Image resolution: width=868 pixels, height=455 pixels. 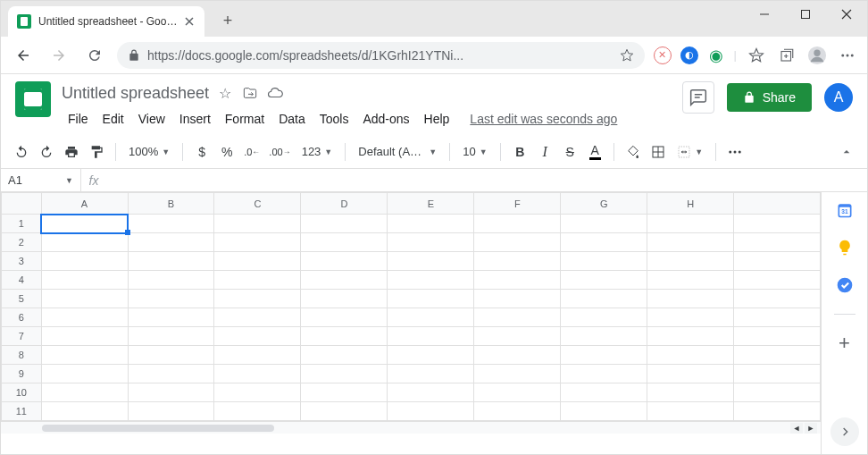 What do you see at coordinates (292, 119) in the screenshot?
I see `menu-data: Data` at bounding box center [292, 119].